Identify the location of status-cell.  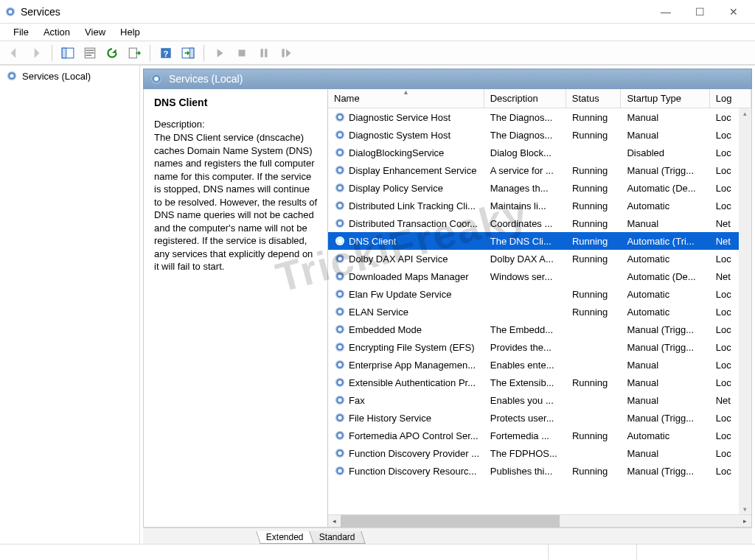
(696, 553).